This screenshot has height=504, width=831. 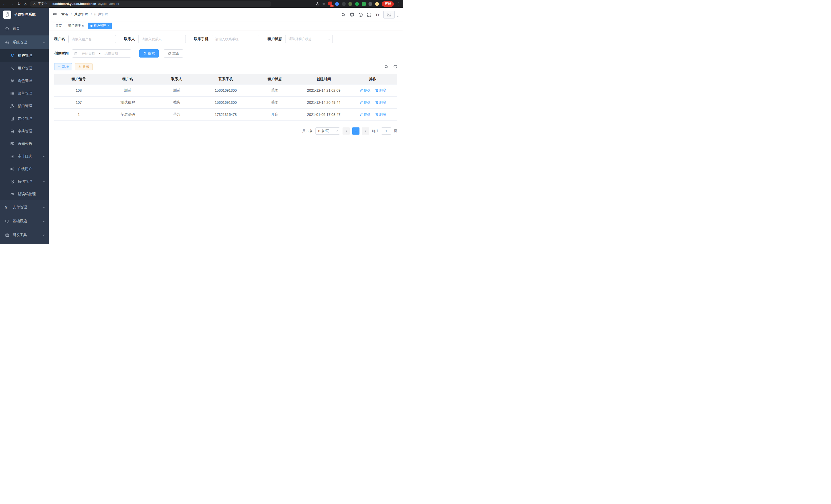 What do you see at coordinates (24, 156) in the screenshot?
I see `sidebar-item-audit-log: 审计日志` at bounding box center [24, 156].